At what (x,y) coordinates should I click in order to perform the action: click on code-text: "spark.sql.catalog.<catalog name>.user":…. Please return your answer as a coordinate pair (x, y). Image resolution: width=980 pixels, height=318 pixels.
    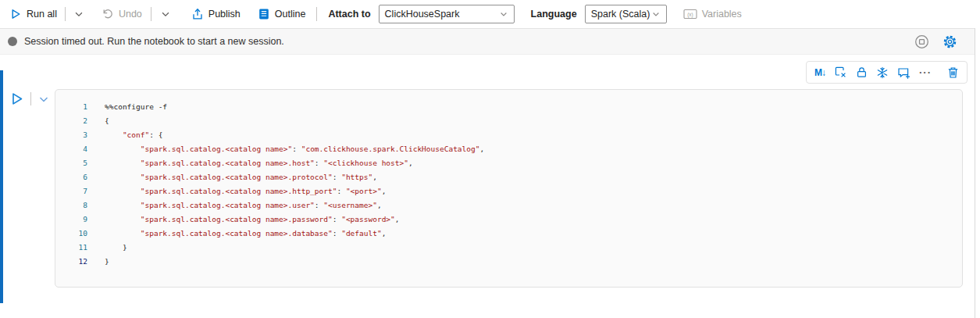
    Looking at the image, I should click on (234, 205).